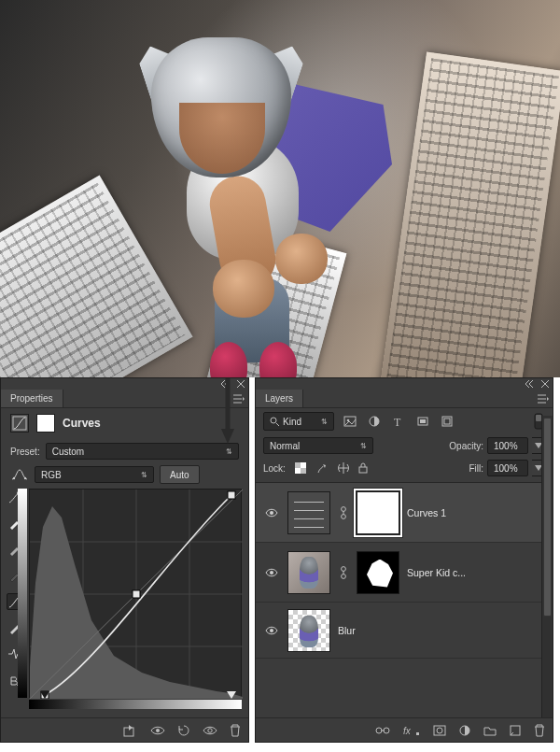 The width and height of the screenshot is (560, 752). I want to click on view-previous-icon, so click(158, 731).